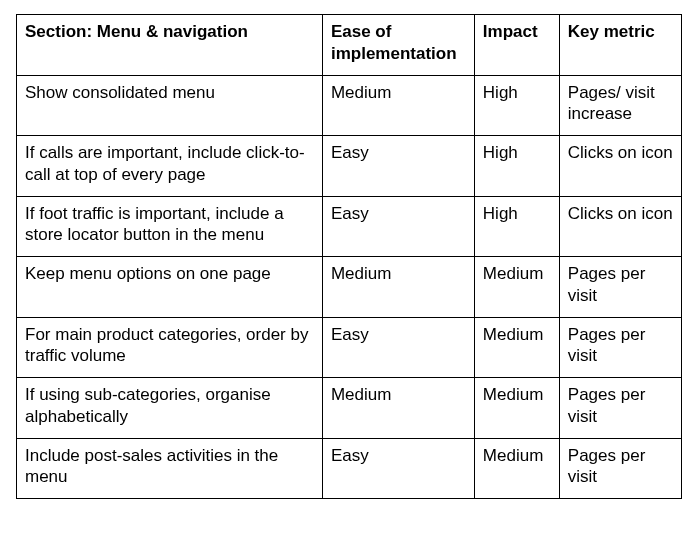 Image resolution: width=698 pixels, height=535 pixels. I want to click on table-row: If foot traffic is important, include a …, so click(350, 226).